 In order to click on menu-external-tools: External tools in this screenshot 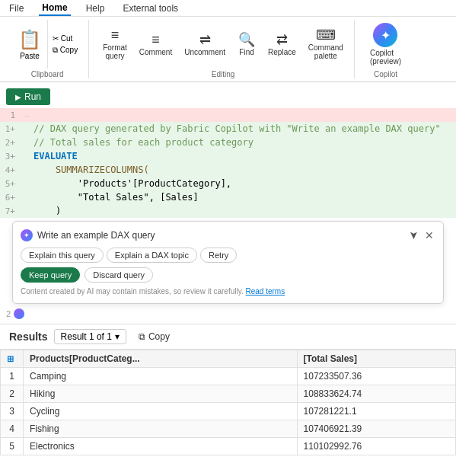, I will do `click(151, 8)`.